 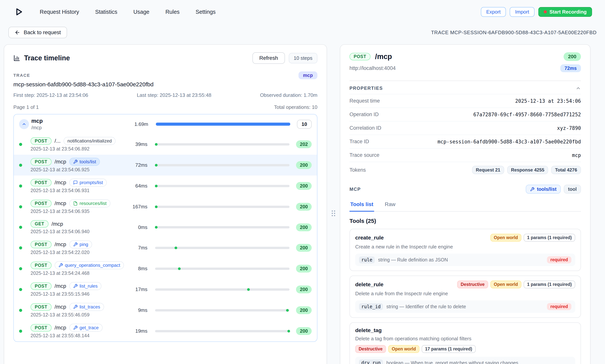 I want to click on param-description: boolean — When true, report matches with…, so click(x=452, y=362).